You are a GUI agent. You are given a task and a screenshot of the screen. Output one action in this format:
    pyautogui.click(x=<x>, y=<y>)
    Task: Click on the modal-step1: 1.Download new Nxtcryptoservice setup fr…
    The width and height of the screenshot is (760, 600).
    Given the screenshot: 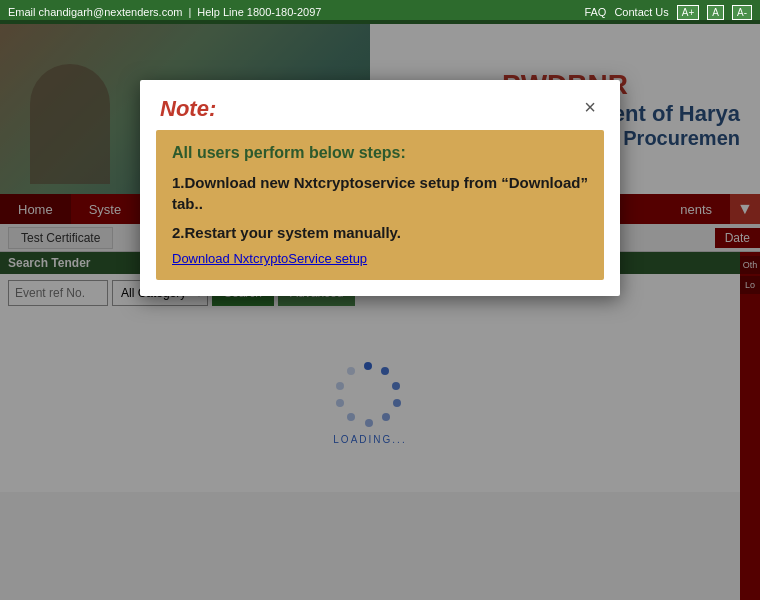 What is the action you would take?
    pyautogui.click(x=380, y=193)
    